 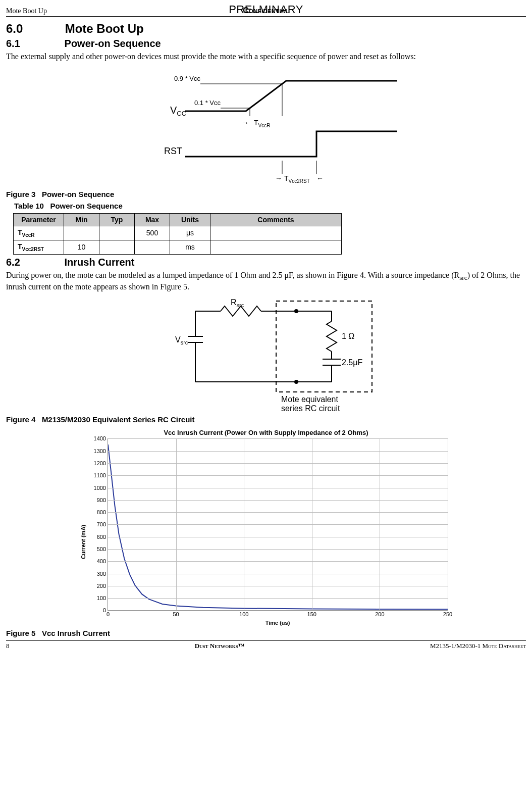 What do you see at coordinates (266, 633) in the screenshot?
I see `figure-5-caption: Figure 5 Vcc Inrush Current` at bounding box center [266, 633].